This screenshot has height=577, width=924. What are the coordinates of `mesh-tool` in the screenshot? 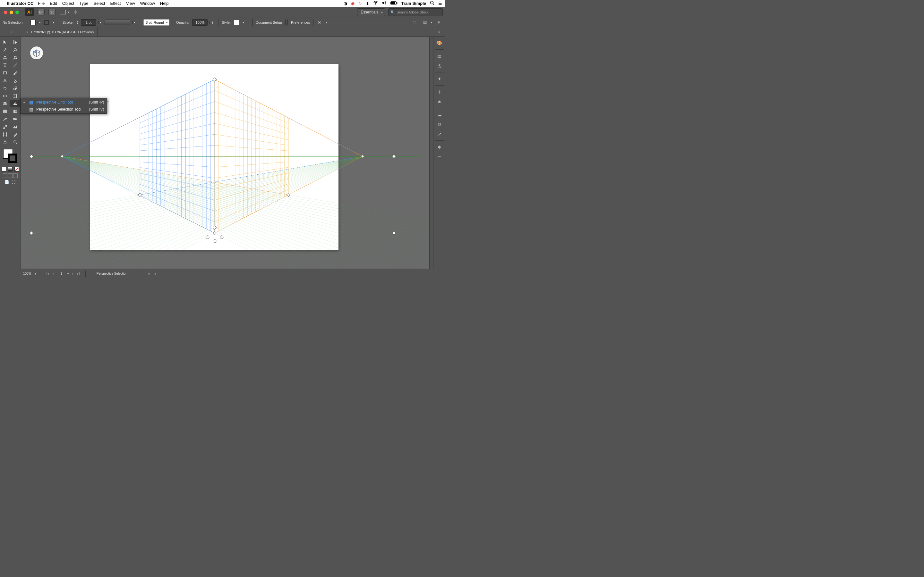 It's located at (5, 111).